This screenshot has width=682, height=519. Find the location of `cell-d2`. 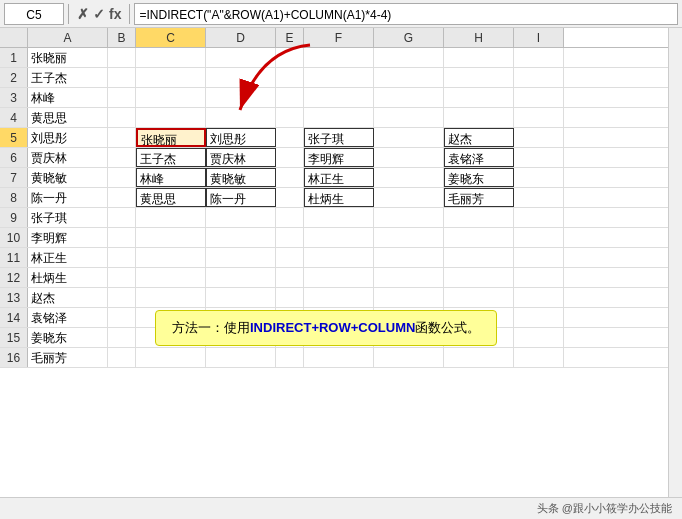

cell-d2 is located at coordinates (241, 78).